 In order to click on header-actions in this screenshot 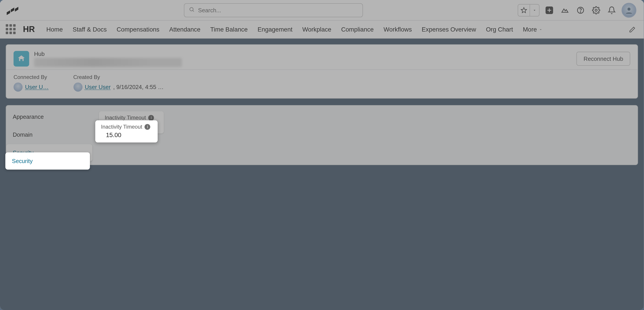, I will do `click(578, 10)`.